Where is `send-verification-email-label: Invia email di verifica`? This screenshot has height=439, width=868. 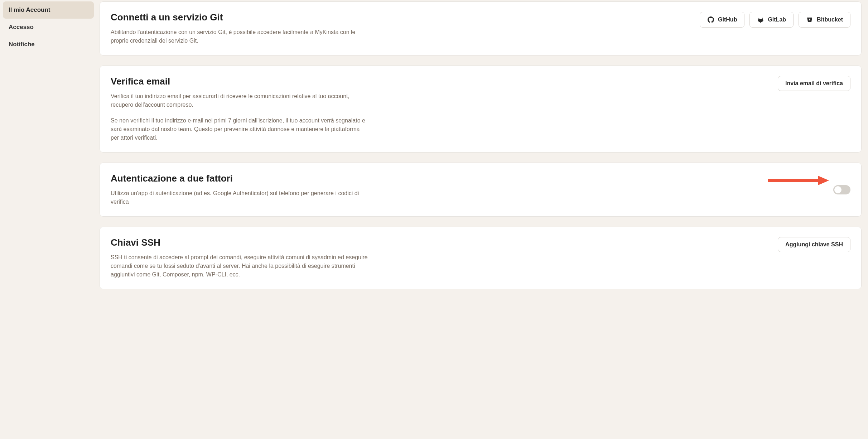
send-verification-email-label: Invia email di verifica is located at coordinates (814, 83).